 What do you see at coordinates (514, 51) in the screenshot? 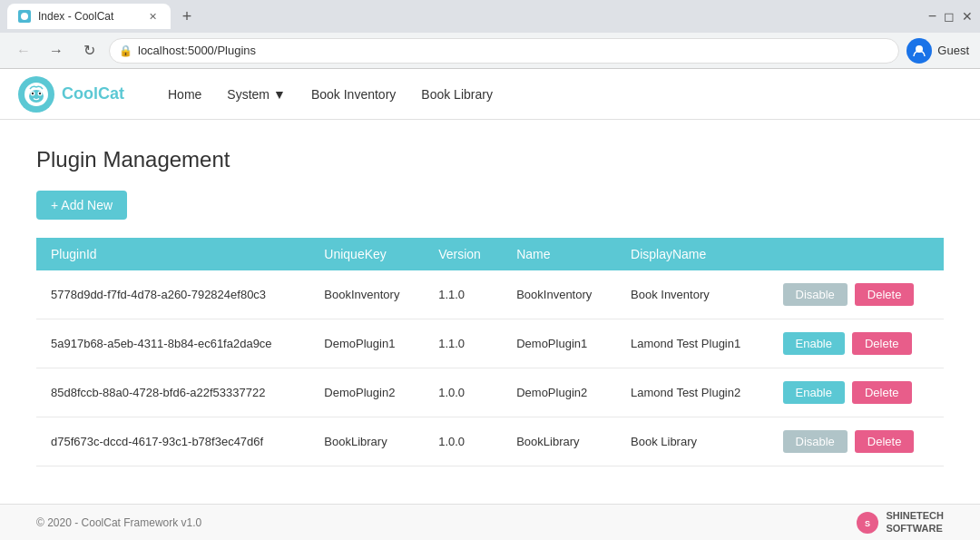
I see `url-text: localhost:5000/Plugins` at bounding box center [514, 51].